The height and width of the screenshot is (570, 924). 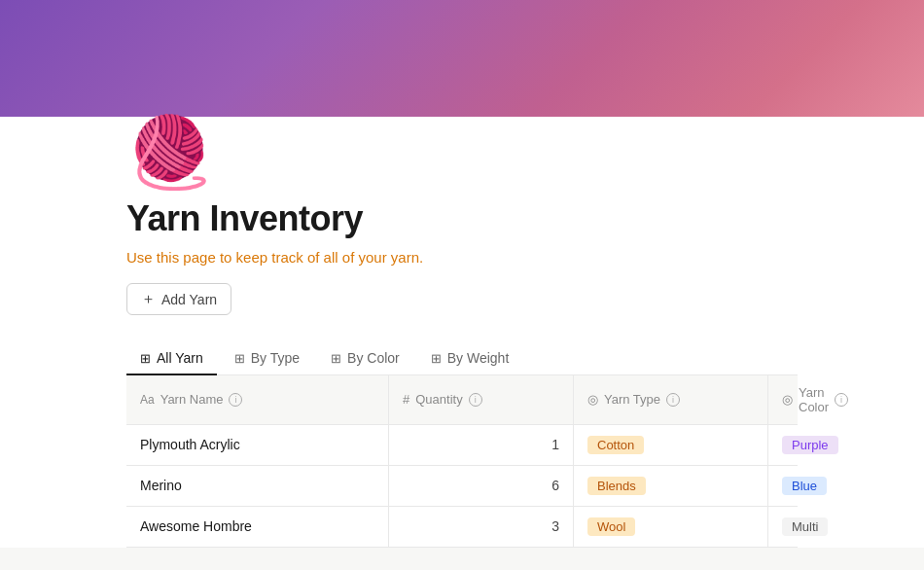 I want to click on col-yarn-type: ◎ Yarn Type i, so click(x=671, y=400).